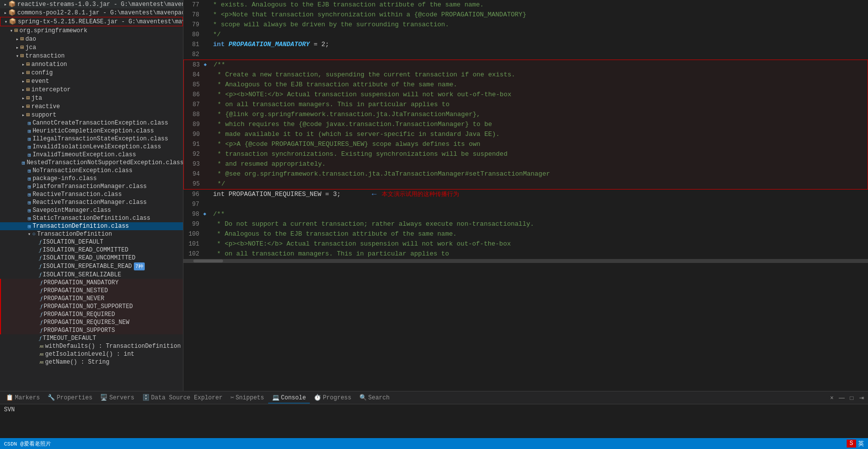 This screenshot has height=449, width=868. What do you see at coordinates (852, 398) in the screenshot?
I see `panel-action-btn-2: □` at bounding box center [852, 398].